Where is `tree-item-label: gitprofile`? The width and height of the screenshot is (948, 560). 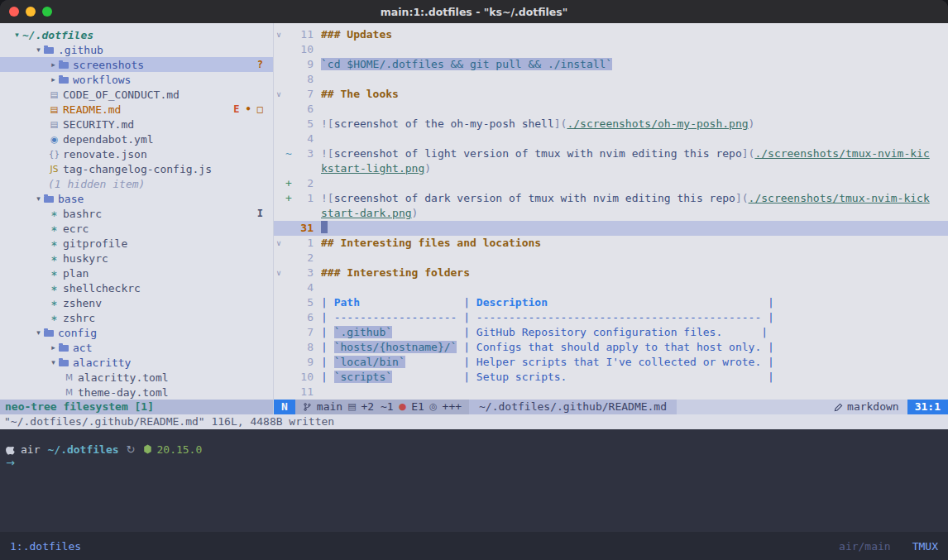
tree-item-label: gitprofile is located at coordinates (95, 243).